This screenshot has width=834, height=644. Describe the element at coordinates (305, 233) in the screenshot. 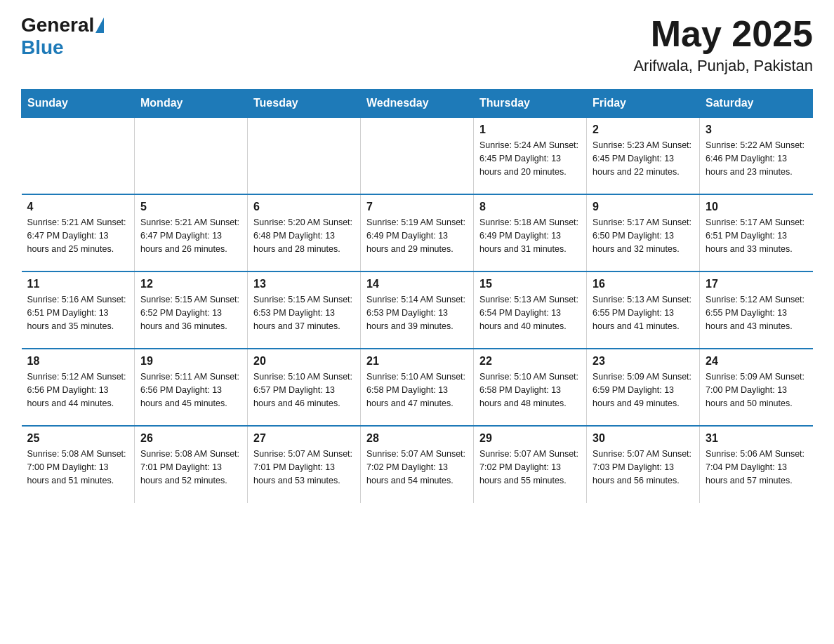

I see `calendar-cell-w2-d3: 6Sunrise: 5:20 AM Sunset: 6:48 PM Daylig…` at that location.